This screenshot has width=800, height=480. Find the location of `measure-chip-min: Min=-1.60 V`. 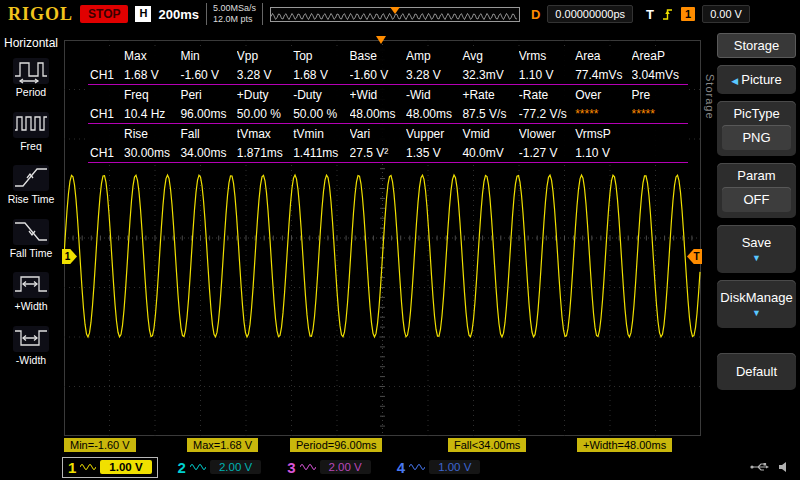

measure-chip-min: Min=-1.60 V is located at coordinates (100, 445).